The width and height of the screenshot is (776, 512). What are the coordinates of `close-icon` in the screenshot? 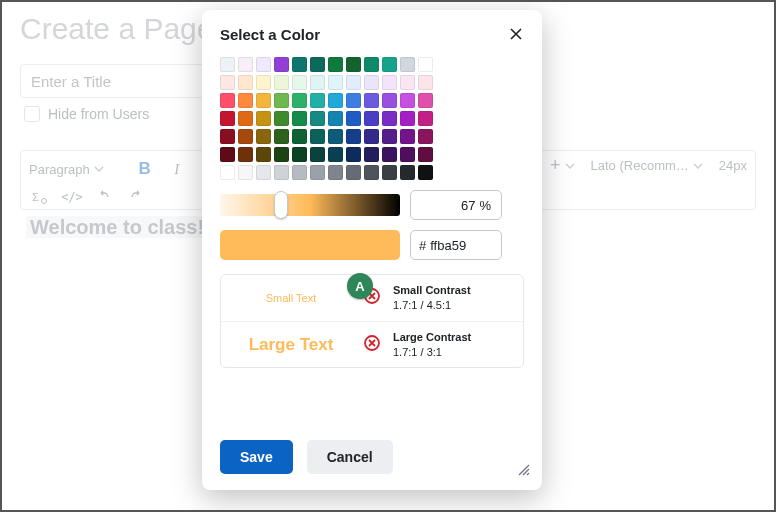 It's located at (516, 34).